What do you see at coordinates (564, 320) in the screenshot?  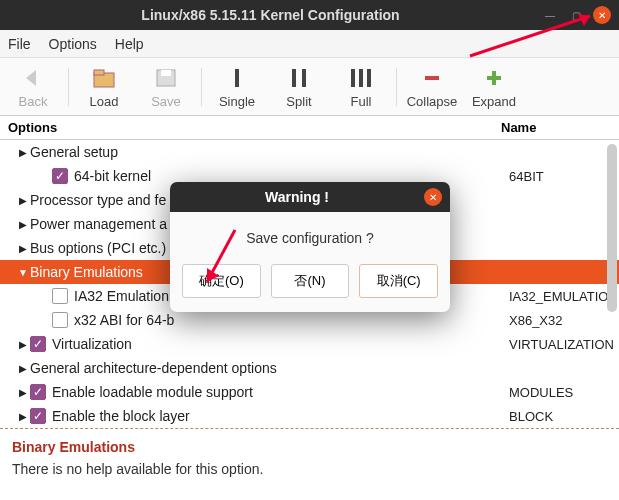 I see `tree-name: X86_X32` at bounding box center [564, 320].